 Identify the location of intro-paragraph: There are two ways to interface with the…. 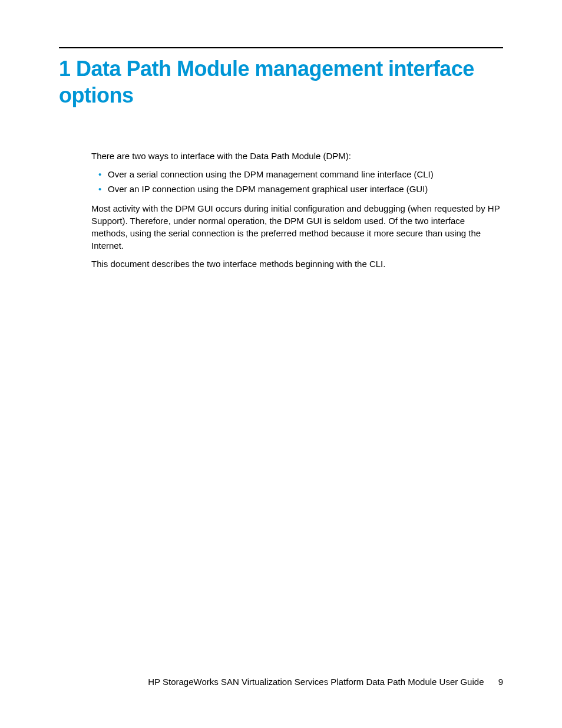
(297, 156).